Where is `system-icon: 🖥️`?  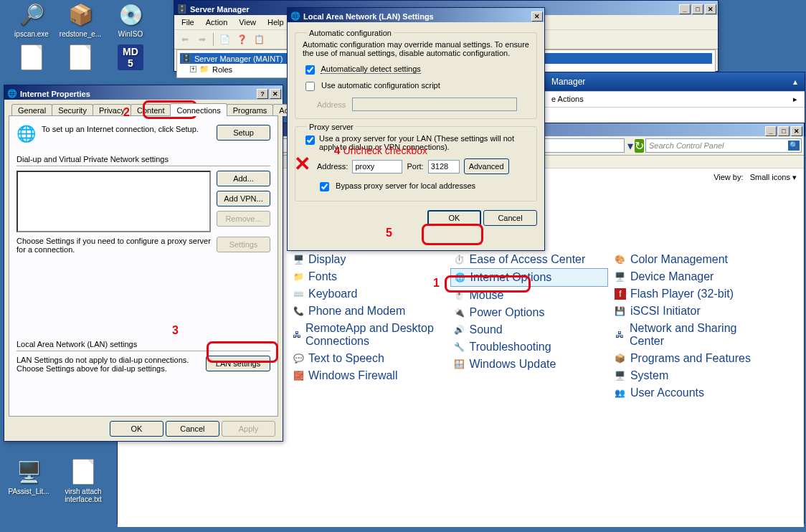
system-icon: 🖥️ is located at coordinates (620, 376).